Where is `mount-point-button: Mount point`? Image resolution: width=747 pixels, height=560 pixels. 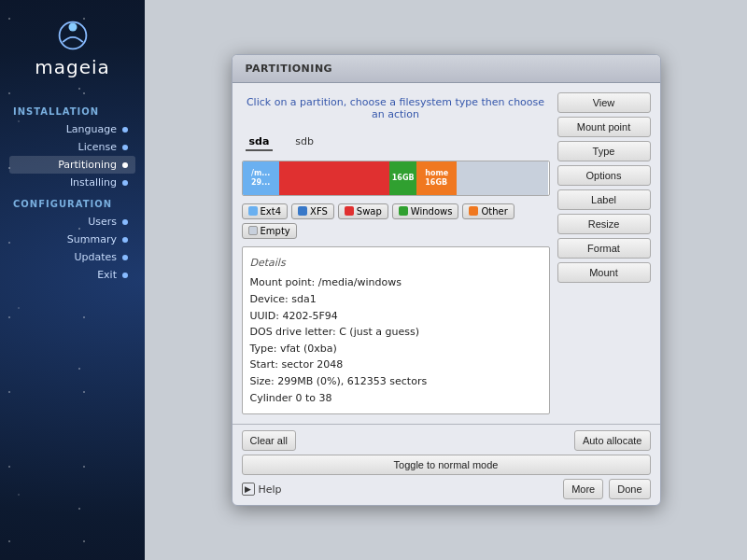
mount-point-button: Mount point is located at coordinates (604, 127).